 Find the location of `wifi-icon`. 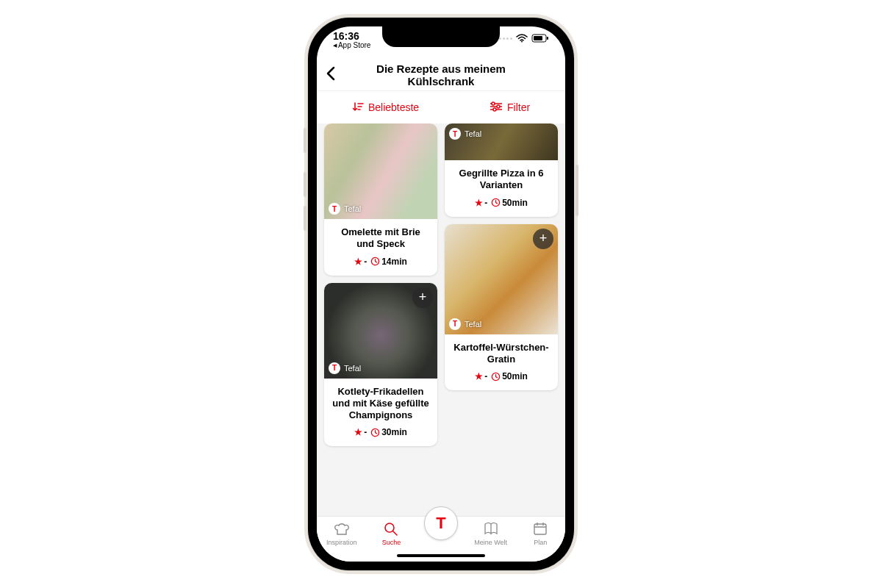

wifi-icon is located at coordinates (522, 38).